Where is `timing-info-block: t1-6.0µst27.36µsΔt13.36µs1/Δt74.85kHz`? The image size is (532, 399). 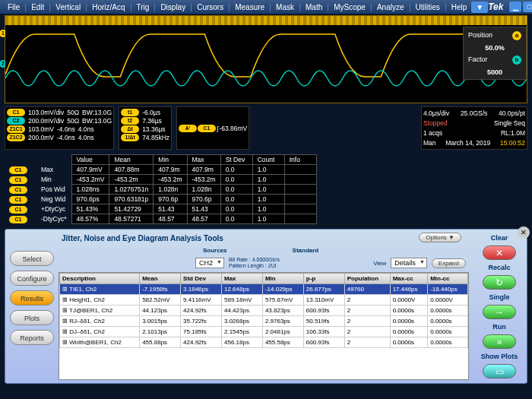
timing-info-block: t1-6.0µst27.36µsΔt13.36µs1/Δt74.85kHz is located at coordinates (145, 128).